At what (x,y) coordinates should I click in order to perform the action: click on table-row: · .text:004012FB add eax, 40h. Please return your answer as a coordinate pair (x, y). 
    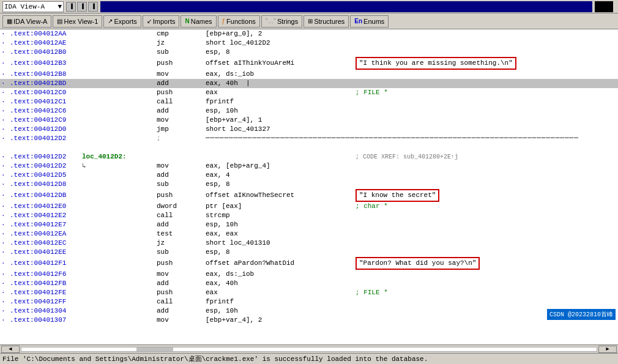
    Looking at the image, I should click on (309, 284).